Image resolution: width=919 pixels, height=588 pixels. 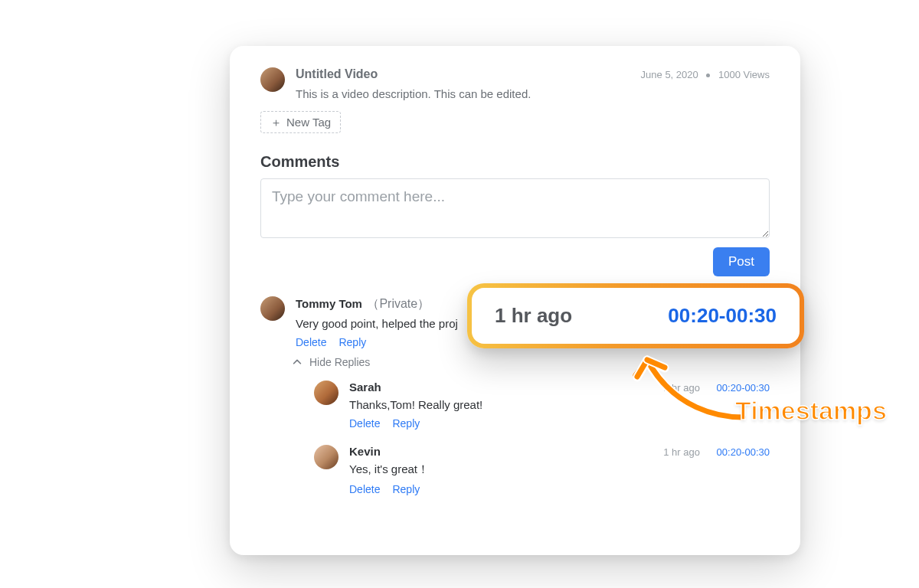 I want to click on post-row: Post, so click(x=515, y=262).